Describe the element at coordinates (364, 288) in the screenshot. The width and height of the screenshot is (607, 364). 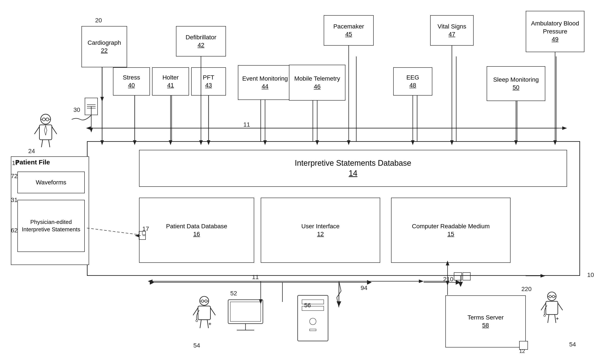
I see `ref-94: 94` at that location.